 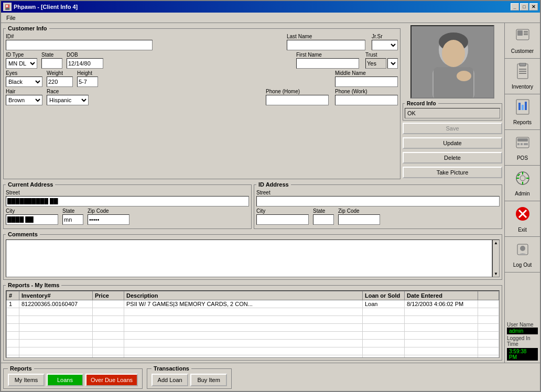 What do you see at coordinates (24, 100) in the screenshot?
I see `hair-select: Brown Black Blonde Red Gray` at bounding box center [24, 100].